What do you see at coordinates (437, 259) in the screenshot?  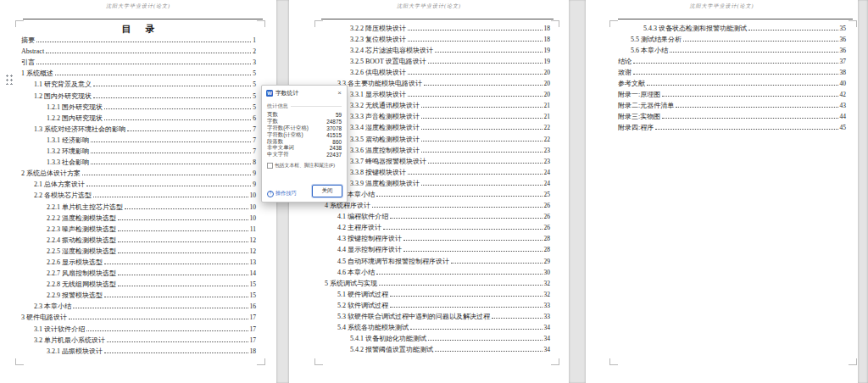 I see `toc-entry: 4.5 自动环境调节和报警控制程序设计29` at bounding box center [437, 259].